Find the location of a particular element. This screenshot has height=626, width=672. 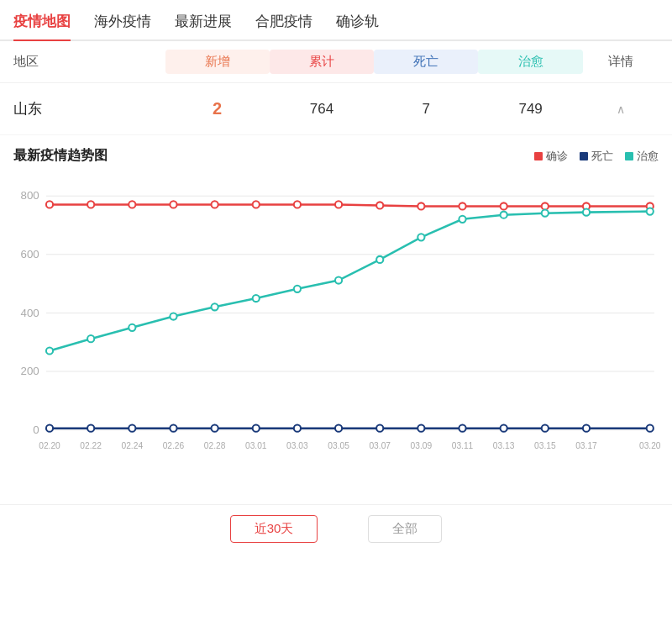

svg-text: 02.20 is located at coordinates (50, 445).